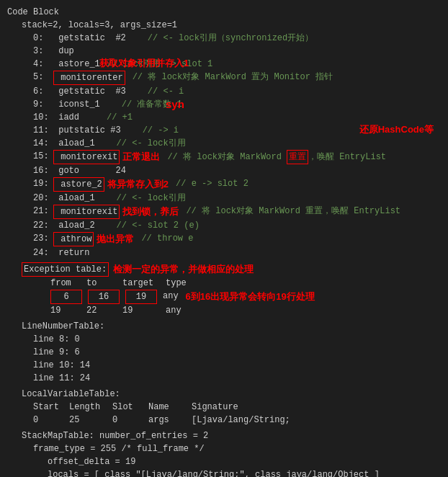 Image resolution: width=448 pixels, height=477 pixels. What do you see at coordinates (161, 130) in the screenshot?
I see `comment-11: // -> i` at bounding box center [161, 130].